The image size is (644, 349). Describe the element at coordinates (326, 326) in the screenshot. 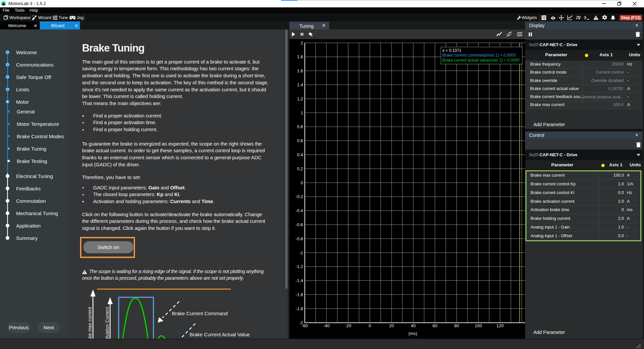

I see `svg-text: -40` at that location.